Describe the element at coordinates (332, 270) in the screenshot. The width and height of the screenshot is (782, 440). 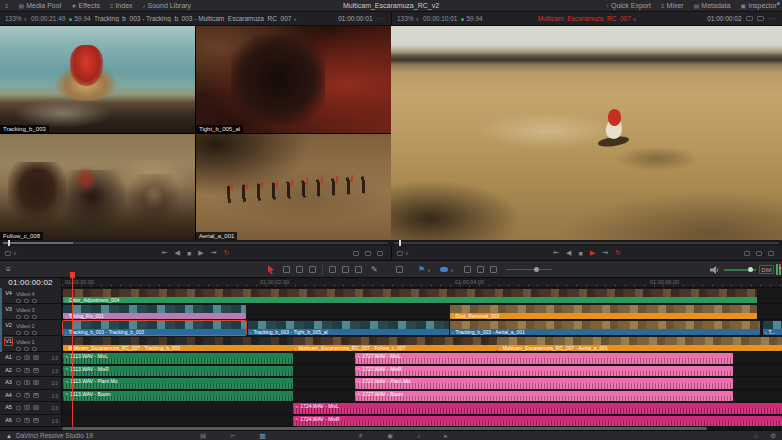
I see `insert-clip-icon` at that location.